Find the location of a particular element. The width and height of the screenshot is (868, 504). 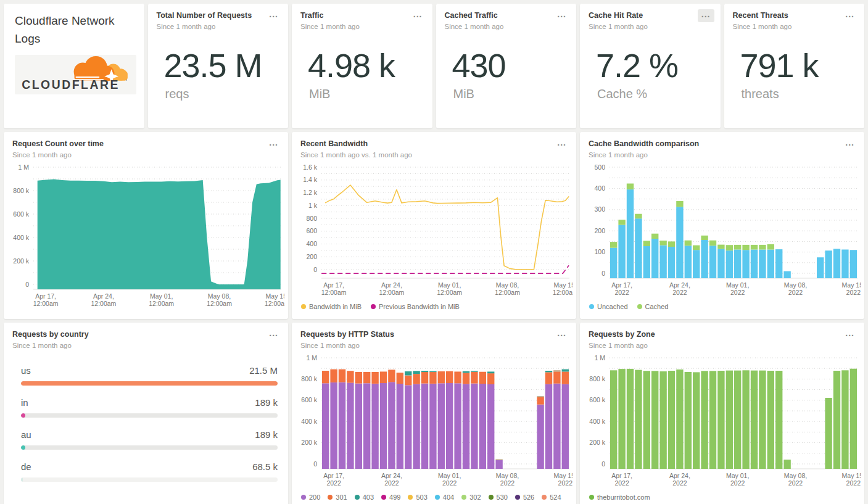

panel-title: Requests by HTTP Status is located at coordinates (434, 335).